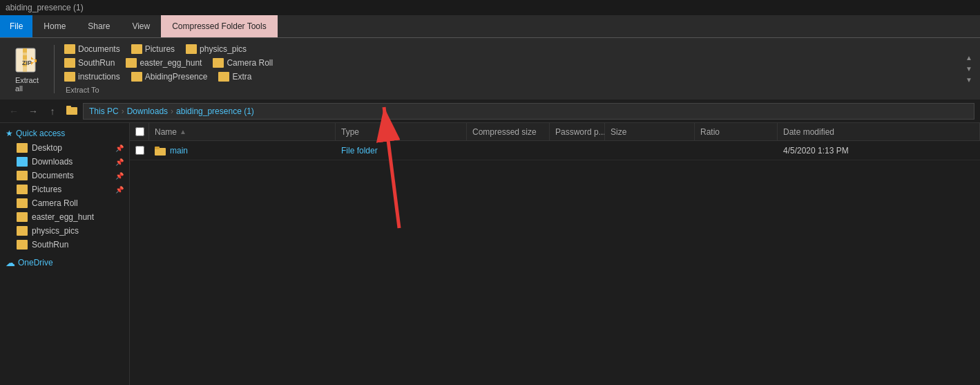 The image size is (980, 385). Describe the element at coordinates (215, 111) in the screenshot. I see `breadcrumb-abiding-presence: abiding_presence (1)` at that location.